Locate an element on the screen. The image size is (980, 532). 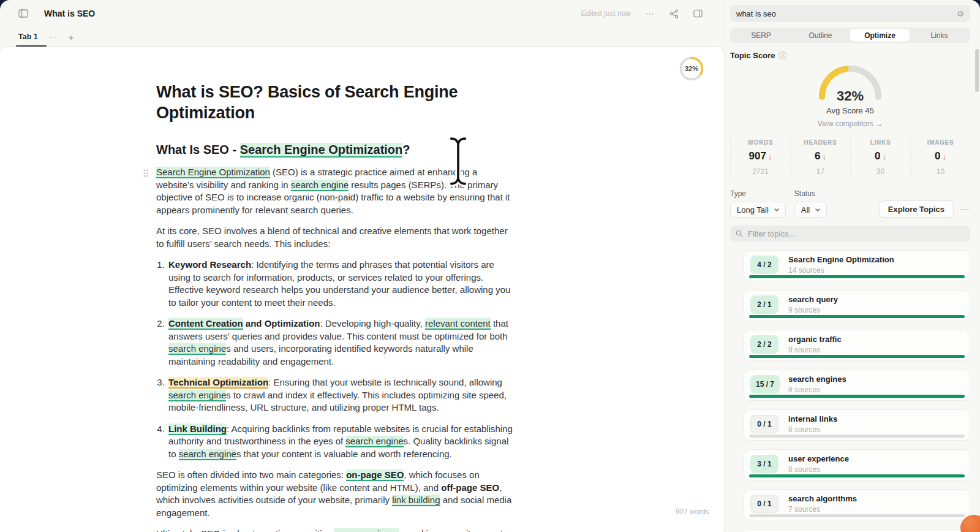
topic-card-partial is located at coordinates (857, 531).